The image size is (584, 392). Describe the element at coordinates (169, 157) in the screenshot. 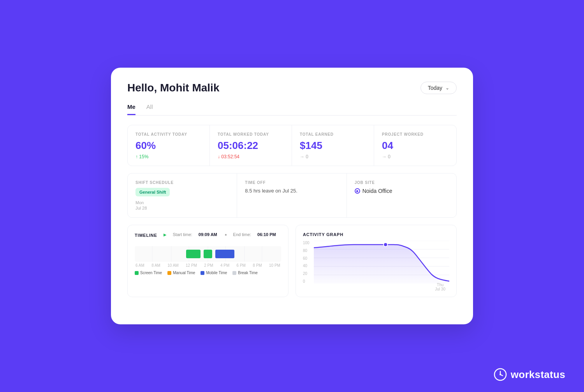

I see `stat-activity-sub: ↑ 15%` at that location.